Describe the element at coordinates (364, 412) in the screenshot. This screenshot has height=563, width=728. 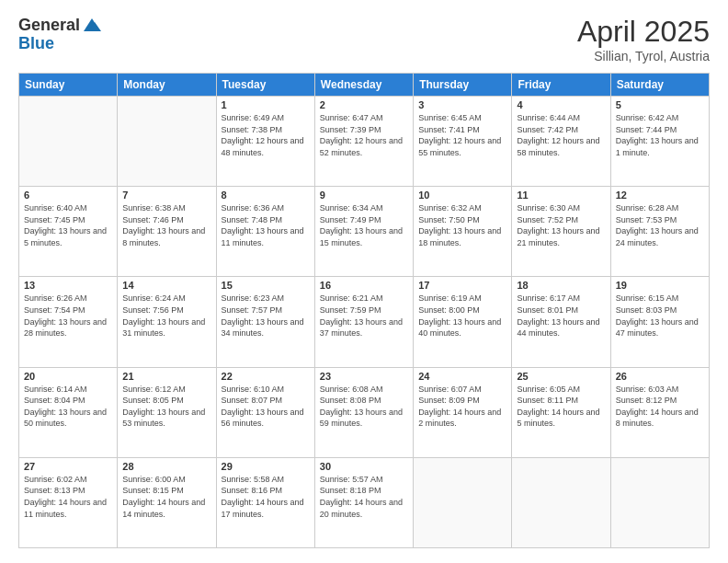
I see `table-row: 23Sunrise: 6:08 AMSunset: 8:08 PMDayligh…` at that location.